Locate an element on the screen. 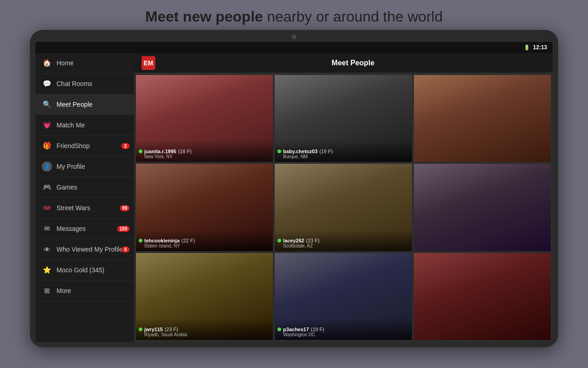 Image resolution: width=588 pixels, height=368 pixels. user-card-2: baby.chetoz03 (19 F) Burque, NM is located at coordinates (343, 119).